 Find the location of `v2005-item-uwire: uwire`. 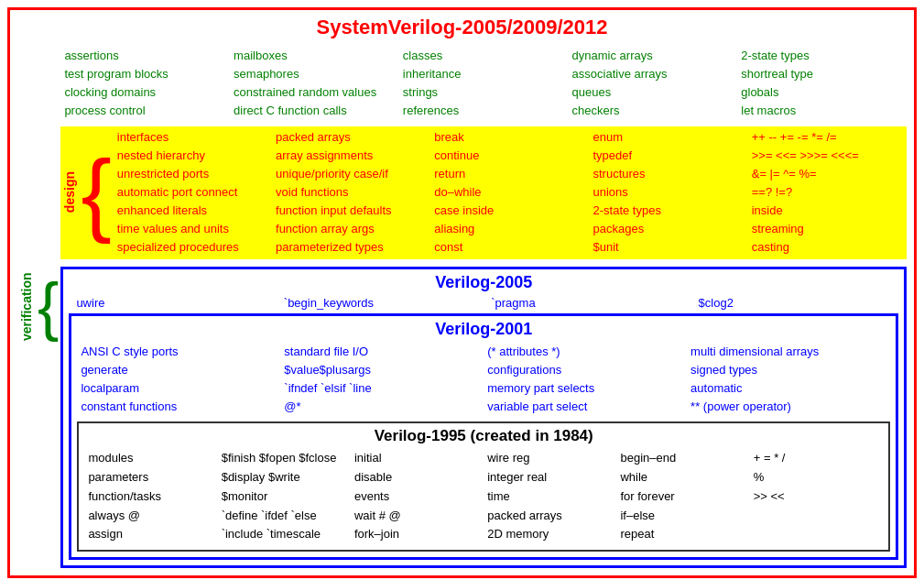

v2005-item-uwire: uwire is located at coordinates (172, 302).